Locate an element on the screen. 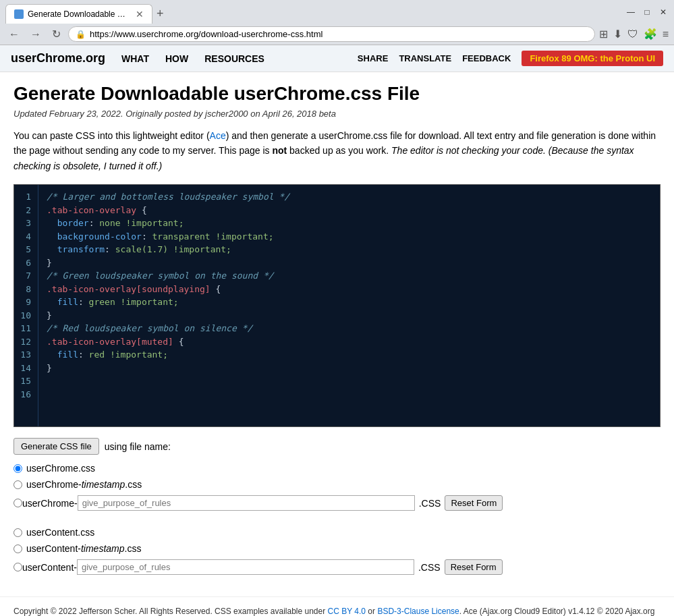  radio-userchrome-custom-input is located at coordinates (18, 503).